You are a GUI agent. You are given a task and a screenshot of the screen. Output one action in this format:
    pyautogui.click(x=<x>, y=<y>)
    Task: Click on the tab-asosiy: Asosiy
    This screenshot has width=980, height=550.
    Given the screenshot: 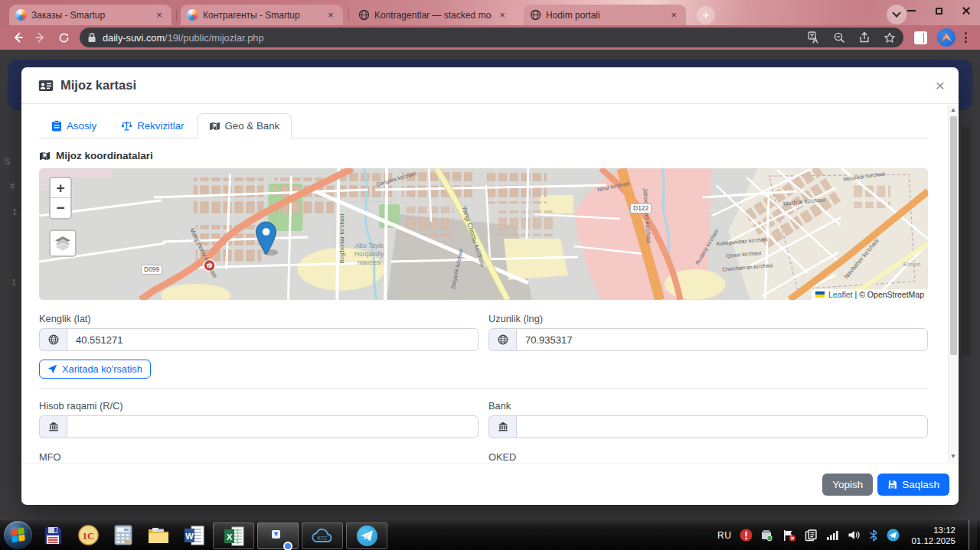 What is the action you would take?
    pyautogui.click(x=74, y=125)
    